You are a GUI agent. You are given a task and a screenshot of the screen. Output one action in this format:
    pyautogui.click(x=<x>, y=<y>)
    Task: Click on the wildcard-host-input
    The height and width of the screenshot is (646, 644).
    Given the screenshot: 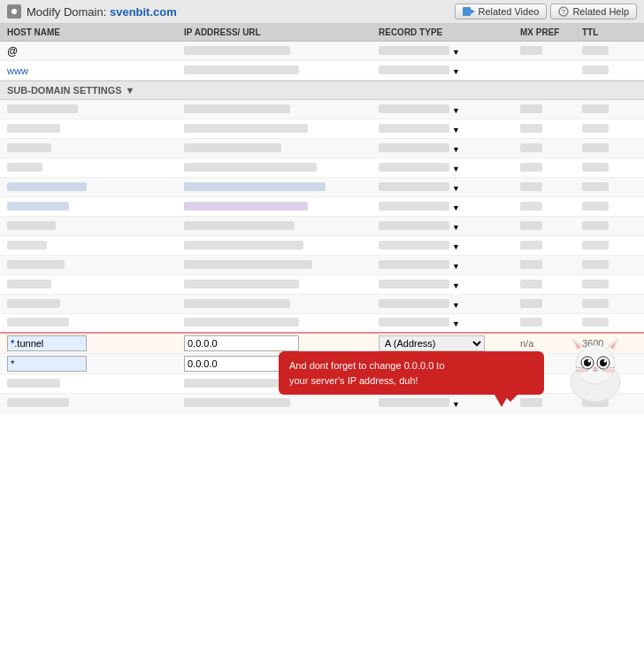 What is the action you would take?
    pyautogui.click(x=47, y=364)
    